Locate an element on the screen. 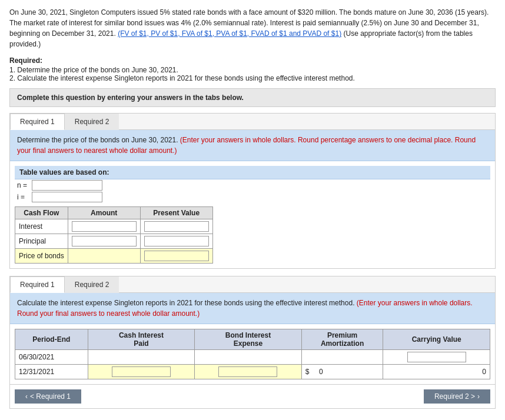  tab-bar-2: Required 1 Required 2 is located at coordinates (252, 285).